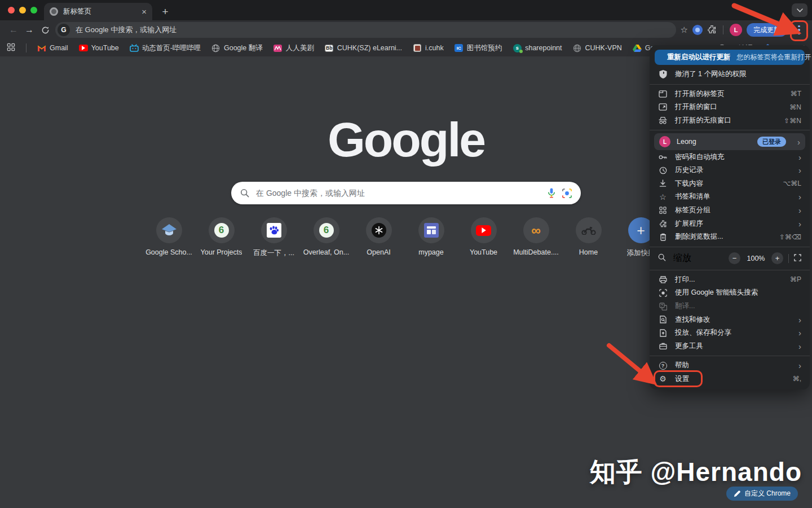 The image size is (812, 508). What do you see at coordinates (734, 259) in the screenshot?
I see `zoom-out-button: −` at bounding box center [734, 259].